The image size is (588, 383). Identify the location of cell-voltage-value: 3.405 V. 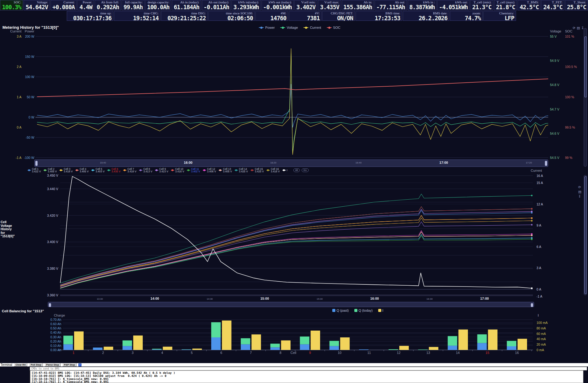
(227, 171).